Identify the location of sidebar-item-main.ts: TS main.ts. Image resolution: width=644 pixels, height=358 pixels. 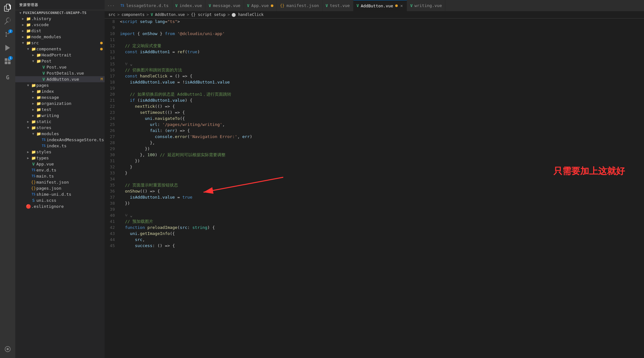
(60, 176).